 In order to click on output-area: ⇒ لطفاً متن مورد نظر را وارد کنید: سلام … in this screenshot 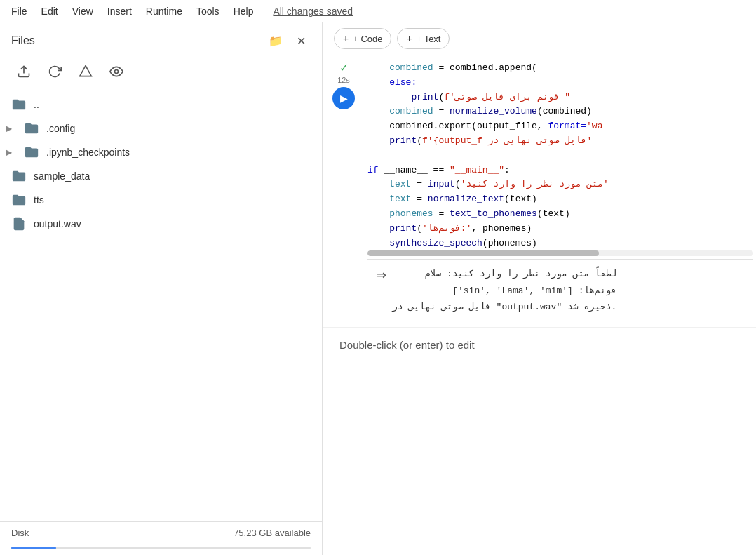, I will do `click(560, 290)`.